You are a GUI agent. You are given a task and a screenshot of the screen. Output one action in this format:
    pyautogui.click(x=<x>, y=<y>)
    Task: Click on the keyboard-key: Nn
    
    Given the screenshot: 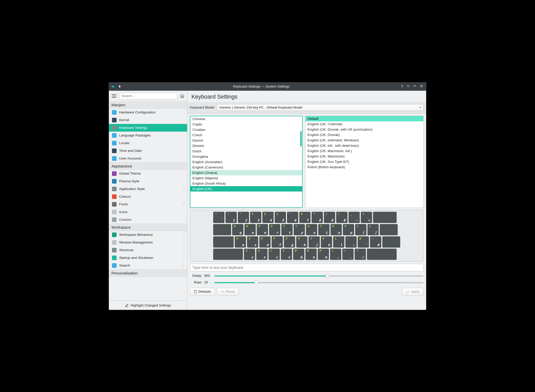 What is the action you would take?
    pyautogui.click(x=311, y=254)
    